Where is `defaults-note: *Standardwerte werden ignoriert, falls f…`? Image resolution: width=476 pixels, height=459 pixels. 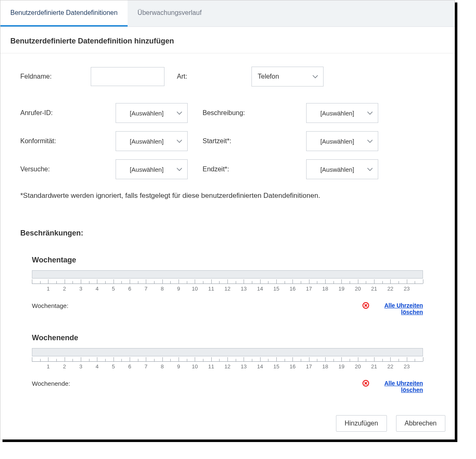
defaults-note: *Standardwerte werden ignoriert, falls f… is located at coordinates (227, 196).